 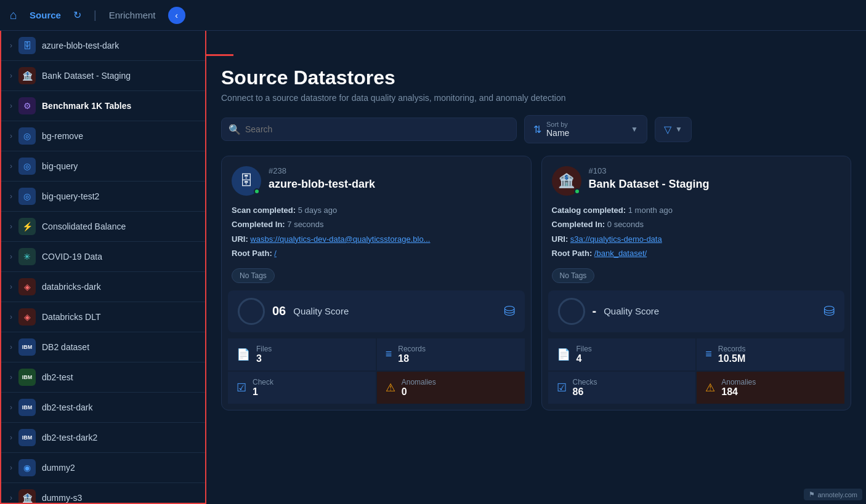 I want to click on sort-dropdown: ⇅ Sort by Name ▼, so click(x=586, y=129).